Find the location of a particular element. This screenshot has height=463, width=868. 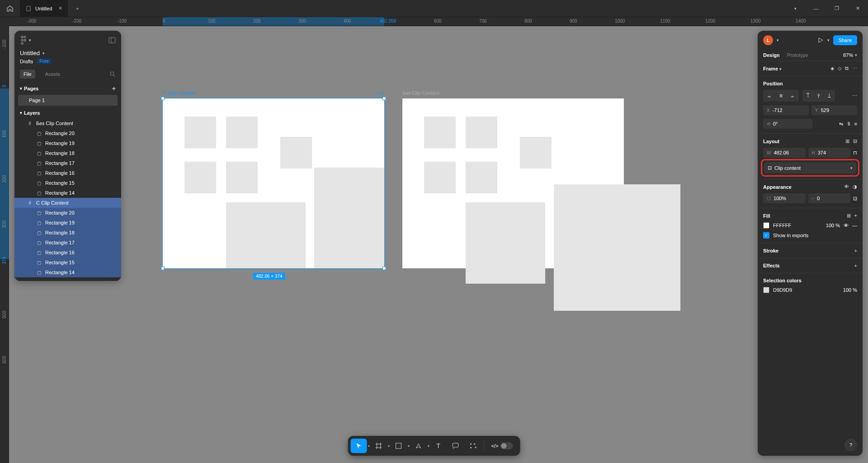

file-location: Drafts is located at coordinates (26, 61).